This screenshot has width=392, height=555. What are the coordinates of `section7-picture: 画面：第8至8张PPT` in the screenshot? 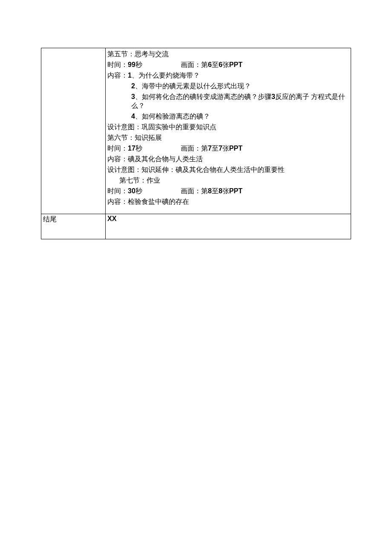 It's located at (265, 191).